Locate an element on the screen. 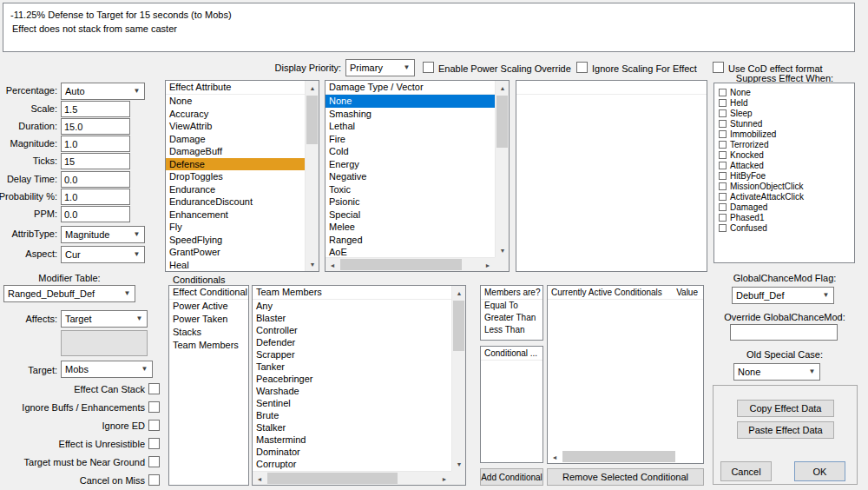 The image size is (868, 490). cancel-button: Cancel is located at coordinates (746, 471).